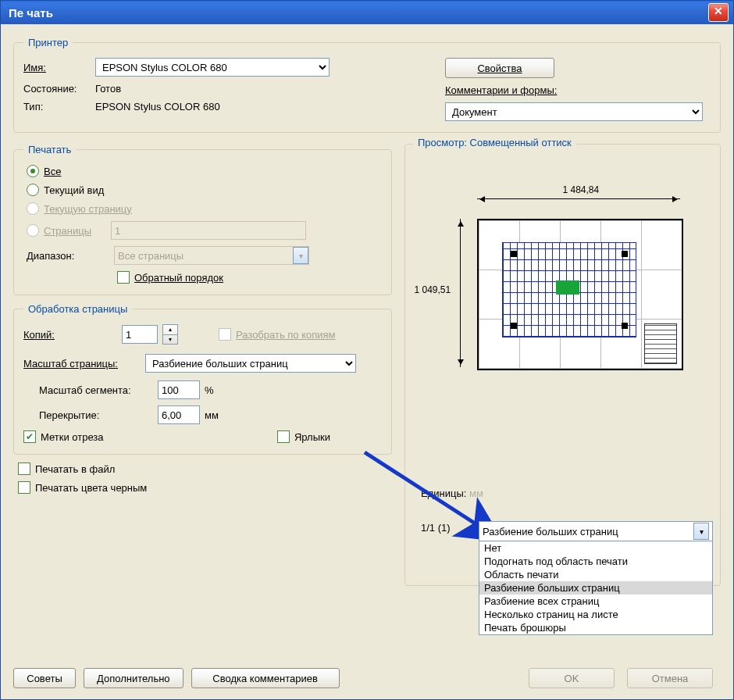  Describe the element at coordinates (78, 309) in the screenshot. I see `page-handling-legend: Обработка страницы` at that location.